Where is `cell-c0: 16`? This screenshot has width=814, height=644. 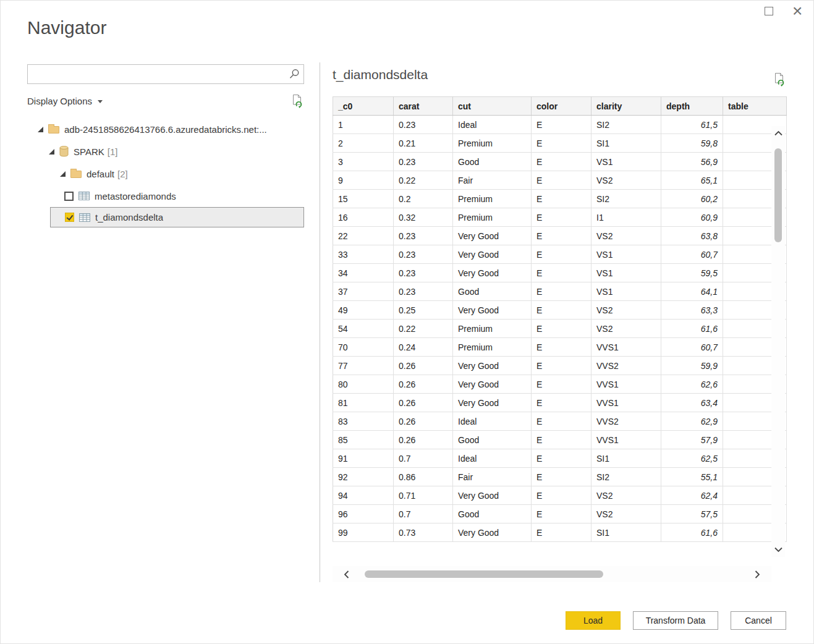
cell-c0: 16 is located at coordinates (363, 218).